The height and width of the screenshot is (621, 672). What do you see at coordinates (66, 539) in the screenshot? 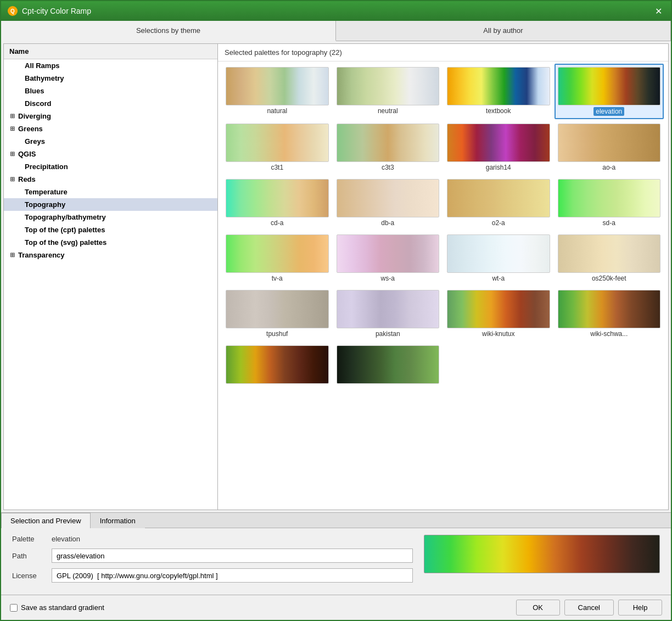
I see `palette-value: elevation` at bounding box center [66, 539].